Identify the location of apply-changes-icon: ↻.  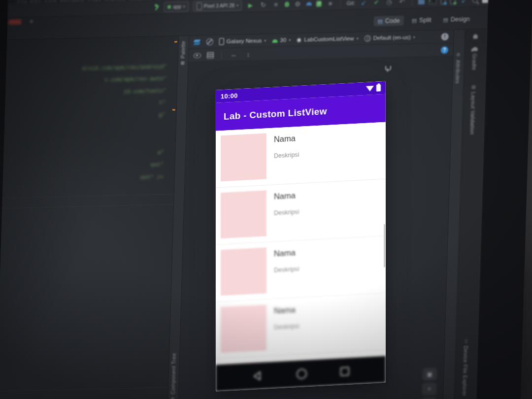
(263, 5).